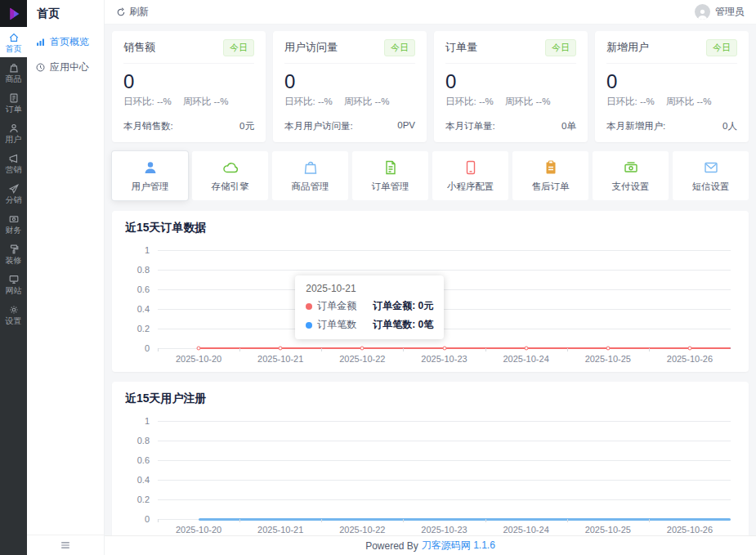  I want to click on shortcut-label: 商品管理, so click(311, 186).